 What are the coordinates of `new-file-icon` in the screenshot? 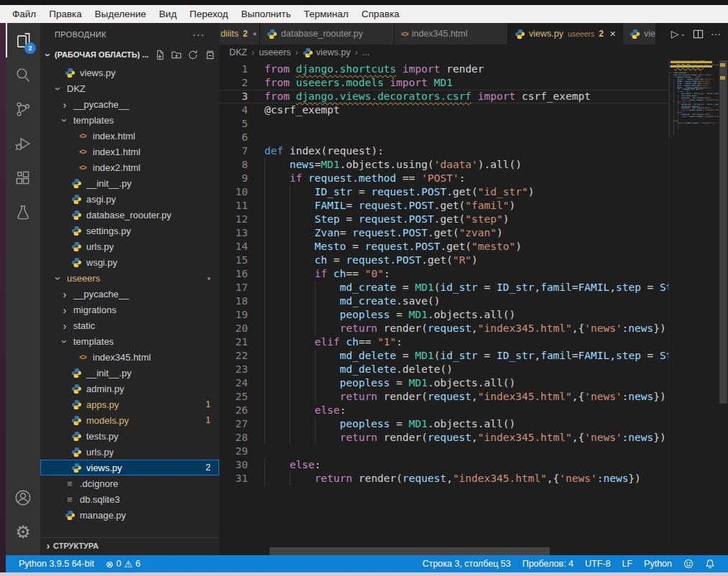 It's located at (160, 55).